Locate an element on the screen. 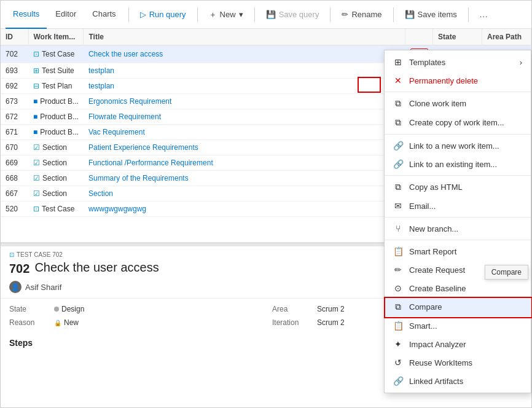 The image size is (532, 408). col-id: ID is located at coordinates (15, 37).